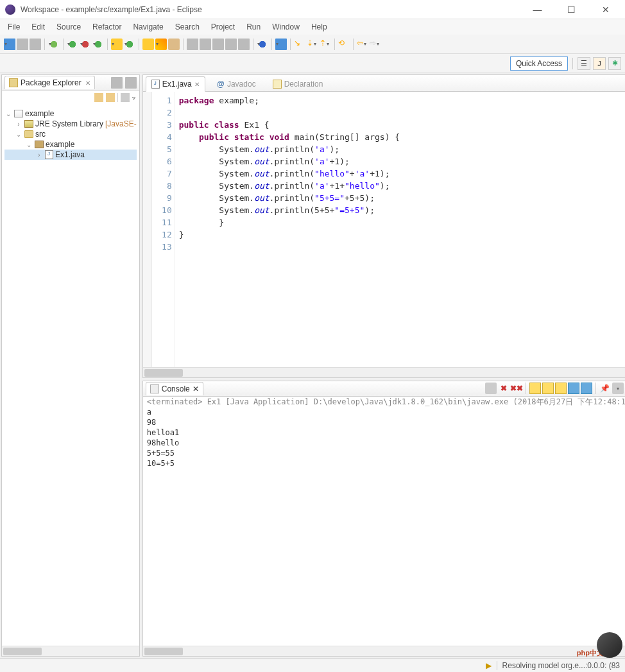 The height and width of the screenshot is (672, 625). Describe the element at coordinates (69, 27) in the screenshot. I see `menu-source: Source` at that location.